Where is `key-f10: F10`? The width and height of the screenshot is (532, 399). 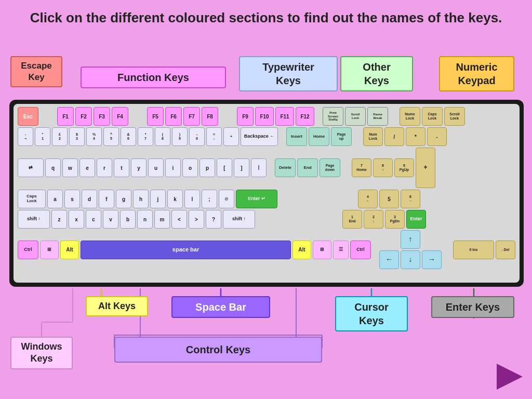 key-f10: F10 is located at coordinates (264, 116).